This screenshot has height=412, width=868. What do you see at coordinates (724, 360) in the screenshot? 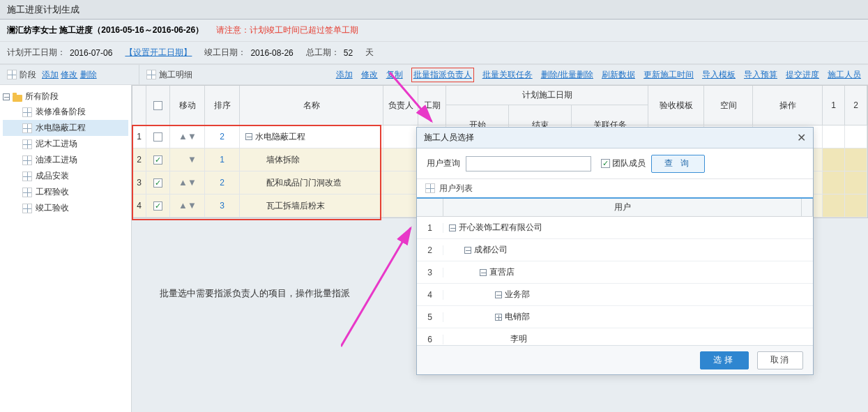
I see `select-button: 选择` at bounding box center [724, 360].